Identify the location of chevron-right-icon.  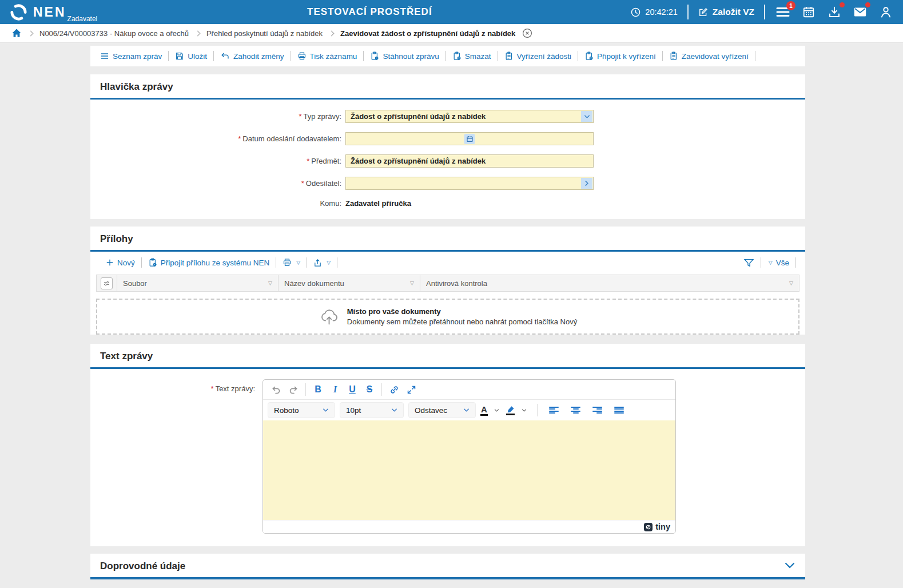
(587, 183).